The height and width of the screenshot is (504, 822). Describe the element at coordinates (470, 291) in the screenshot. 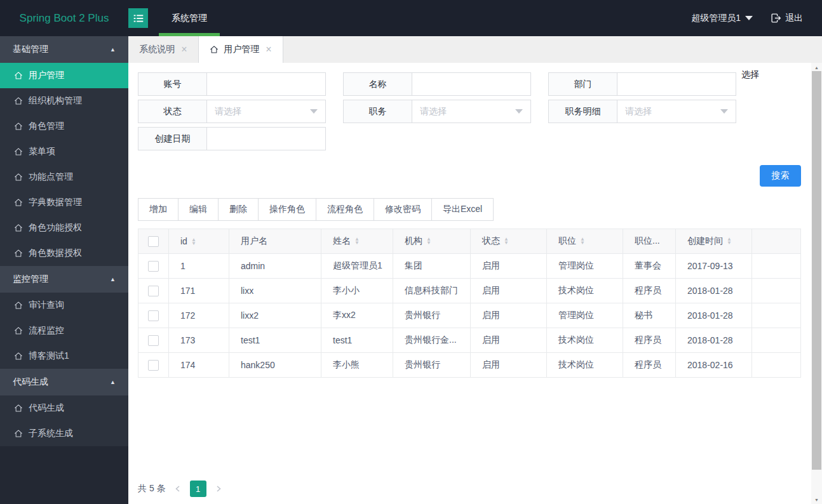

I see `table-row: 171lixx李小小信息科技部门启用技术岗位程序员2018-01-28` at that location.